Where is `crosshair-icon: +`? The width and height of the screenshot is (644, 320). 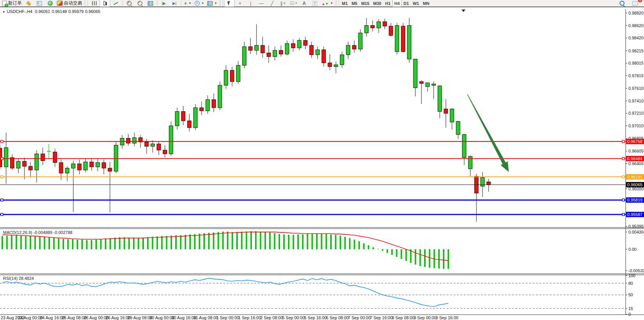
crosshair-icon: + is located at coordinates (240, 3).